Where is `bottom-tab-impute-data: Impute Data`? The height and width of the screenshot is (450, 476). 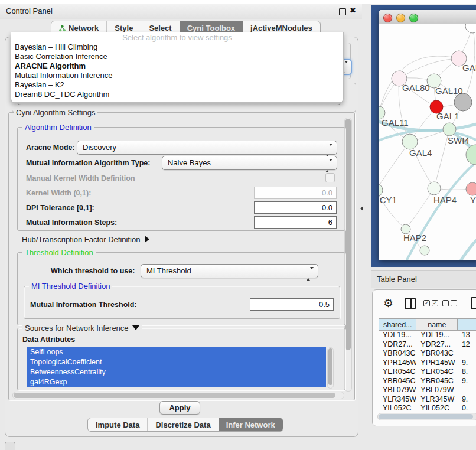
bottom-tab-impute-data: Impute Data is located at coordinates (118, 425).